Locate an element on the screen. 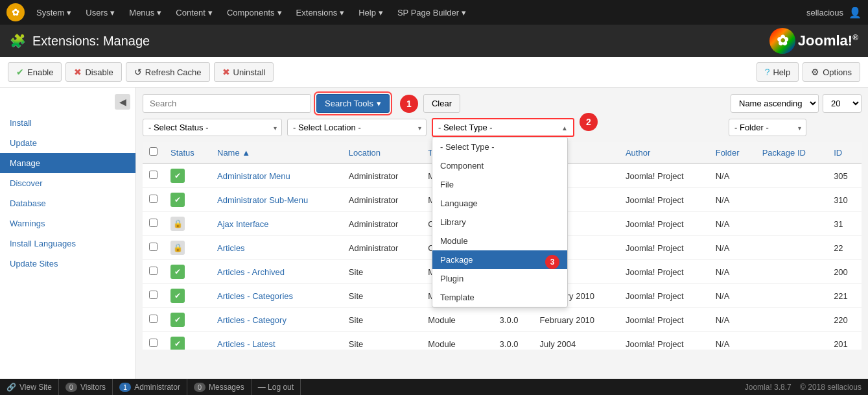 This screenshot has width=868, height=395. type-select-button: - Select Type - ▲ is located at coordinates (503, 127).